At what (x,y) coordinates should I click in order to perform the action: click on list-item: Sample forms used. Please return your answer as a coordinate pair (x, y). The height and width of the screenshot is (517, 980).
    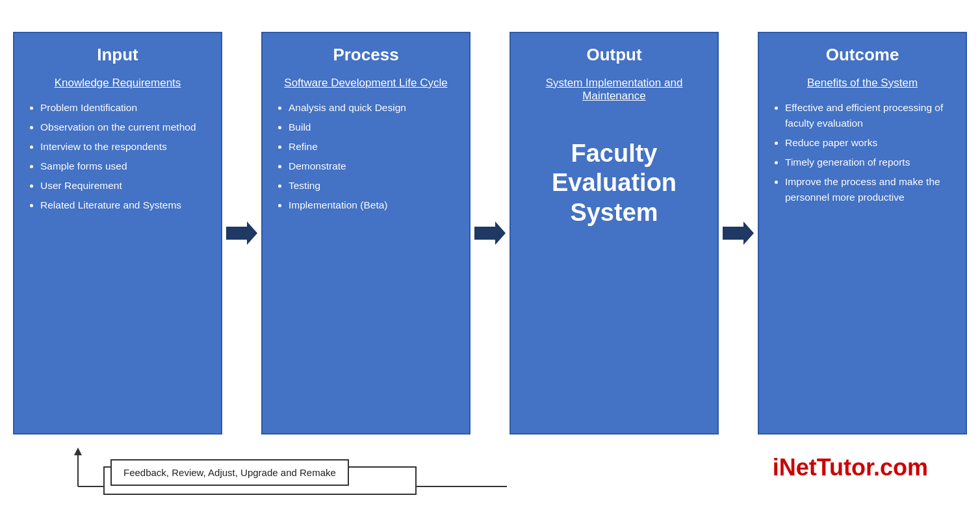
    Looking at the image, I should click on (125, 166).